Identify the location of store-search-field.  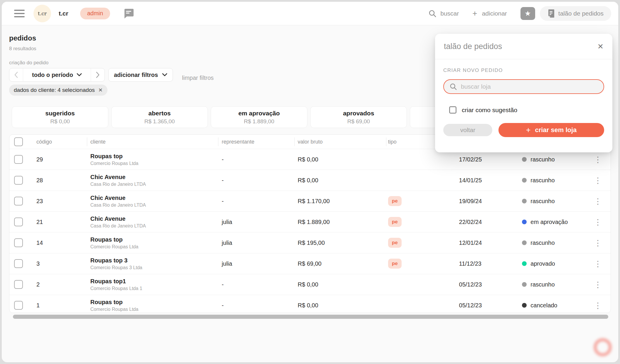
(524, 87).